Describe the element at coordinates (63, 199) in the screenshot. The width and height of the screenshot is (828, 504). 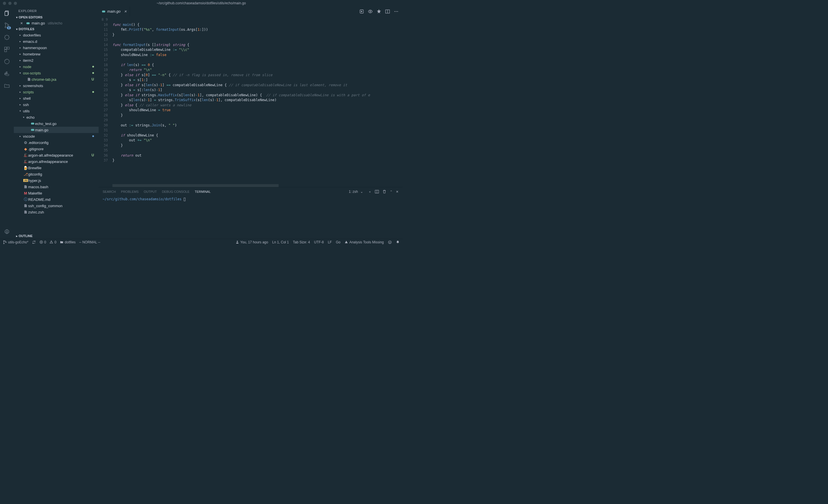
I see `tree-item-label: README.md` at that location.